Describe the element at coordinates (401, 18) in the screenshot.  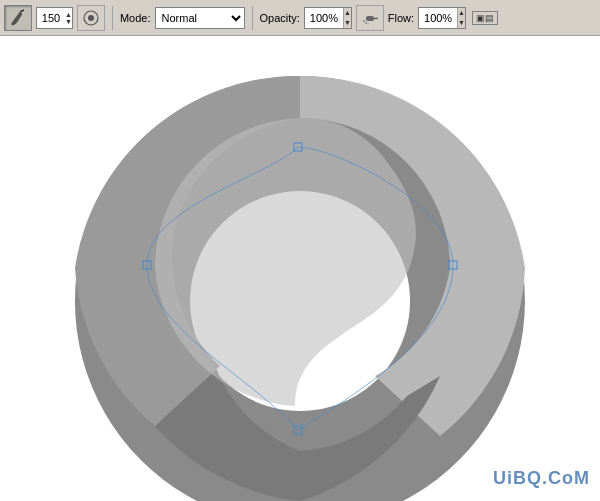
I see `flow-label: Flow:` at that location.